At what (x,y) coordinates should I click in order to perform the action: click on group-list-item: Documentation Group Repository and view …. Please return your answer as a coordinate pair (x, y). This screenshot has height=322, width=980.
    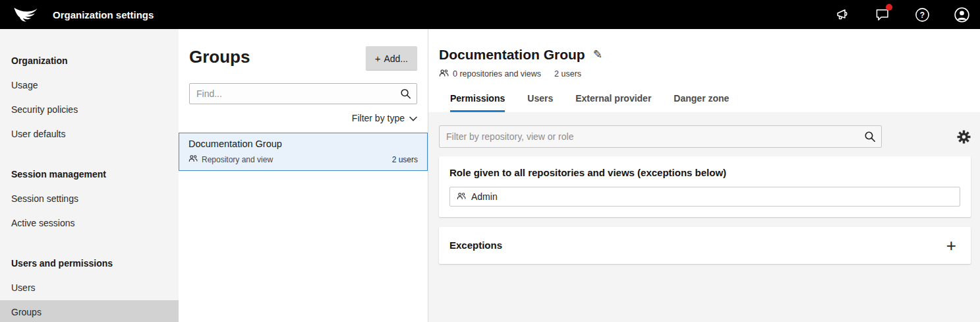
    Looking at the image, I should click on (303, 152).